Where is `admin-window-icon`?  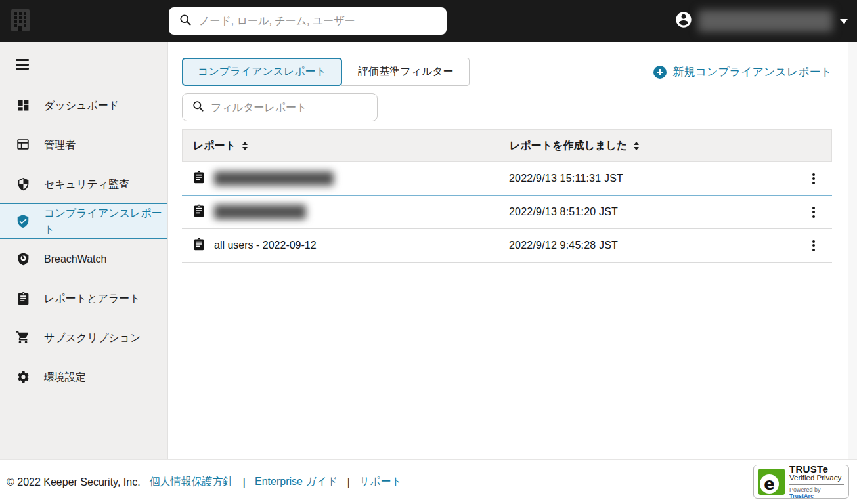 admin-window-icon is located at coordinates (23, 144).